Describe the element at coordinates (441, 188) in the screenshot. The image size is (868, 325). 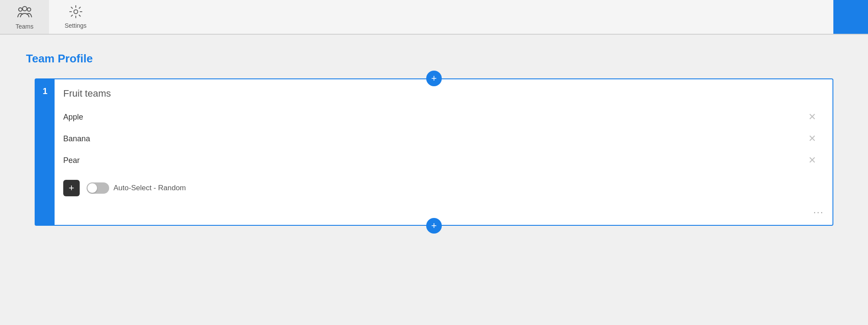
I see `team-footer: + Auto-Select - Random` at that location.